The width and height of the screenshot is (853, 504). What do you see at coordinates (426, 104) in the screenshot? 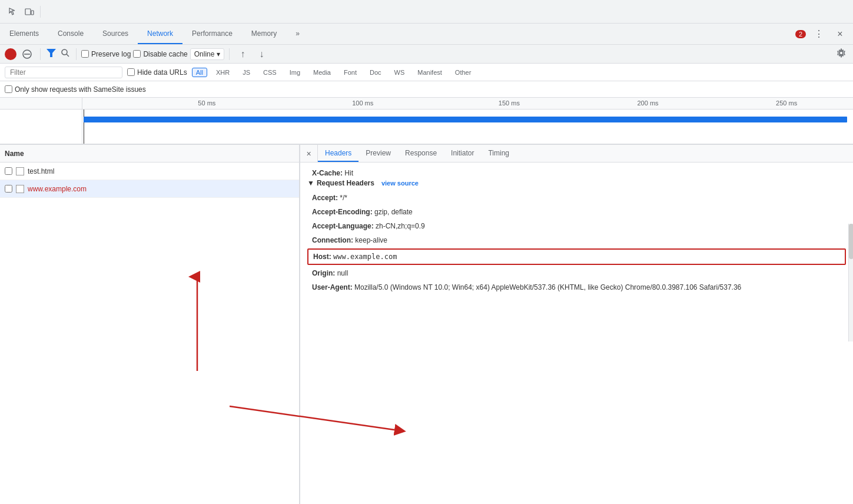
I see `timeline-ruler: 50 ms 100 ms 150 ms 200 ms 250 ms` at bounding box center [426, 104].